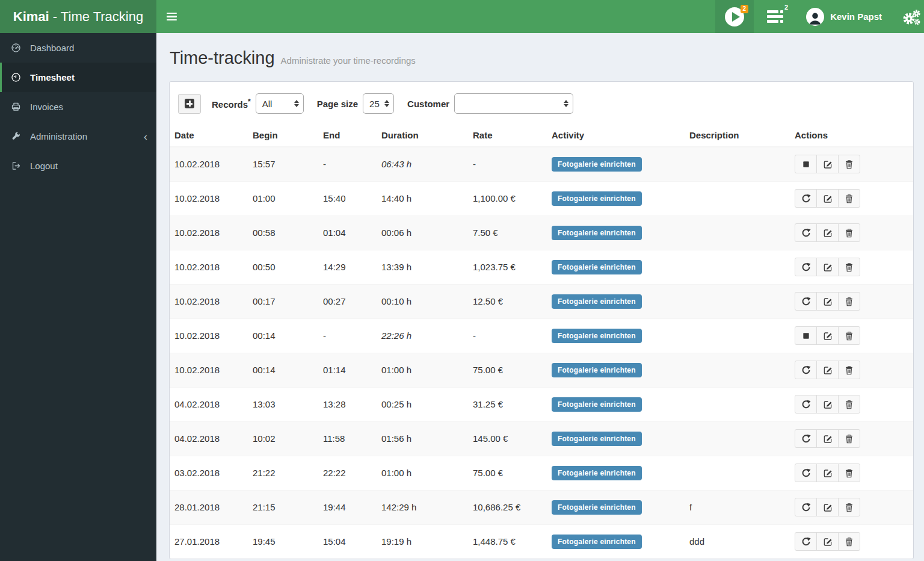  What do you see at coordinates (774, 17) in the screenshot?
I see `active-records-button: 2` at bounding box center [774, 17].